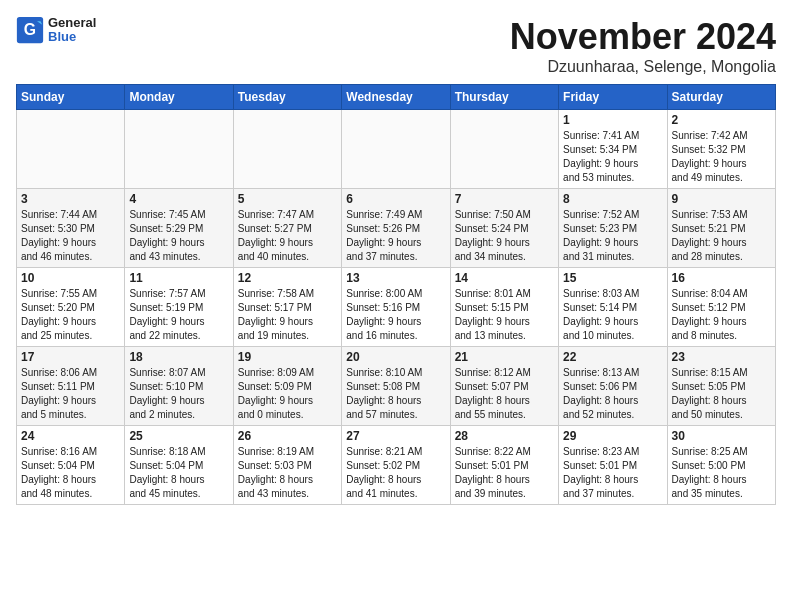  I want to click on header-row: SundayMondayTuesdayWednesdayThursdayFrid…, so click(396, 98).